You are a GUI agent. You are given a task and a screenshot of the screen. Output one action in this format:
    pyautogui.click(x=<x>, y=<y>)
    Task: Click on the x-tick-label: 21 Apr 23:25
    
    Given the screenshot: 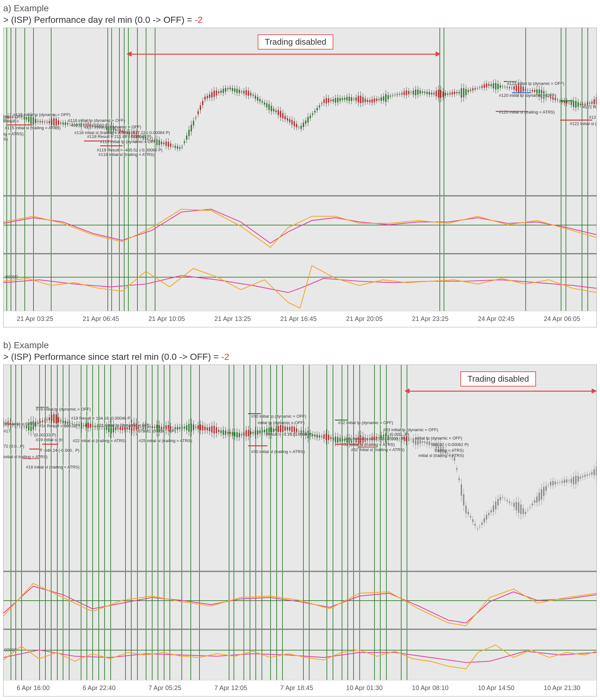 What is the action you would take?
    pyautogui.click(x=430, y=319)
    